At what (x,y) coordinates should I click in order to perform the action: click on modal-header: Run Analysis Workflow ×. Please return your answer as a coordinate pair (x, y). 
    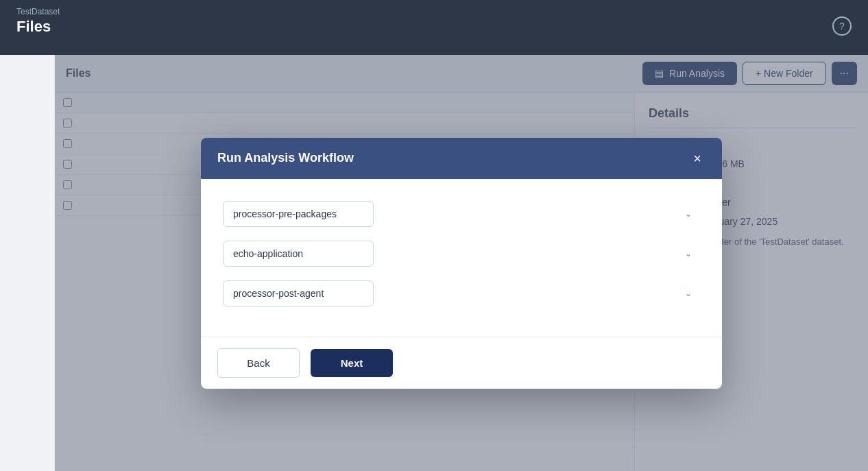
    Looking at the image, I should click on (461, 158).